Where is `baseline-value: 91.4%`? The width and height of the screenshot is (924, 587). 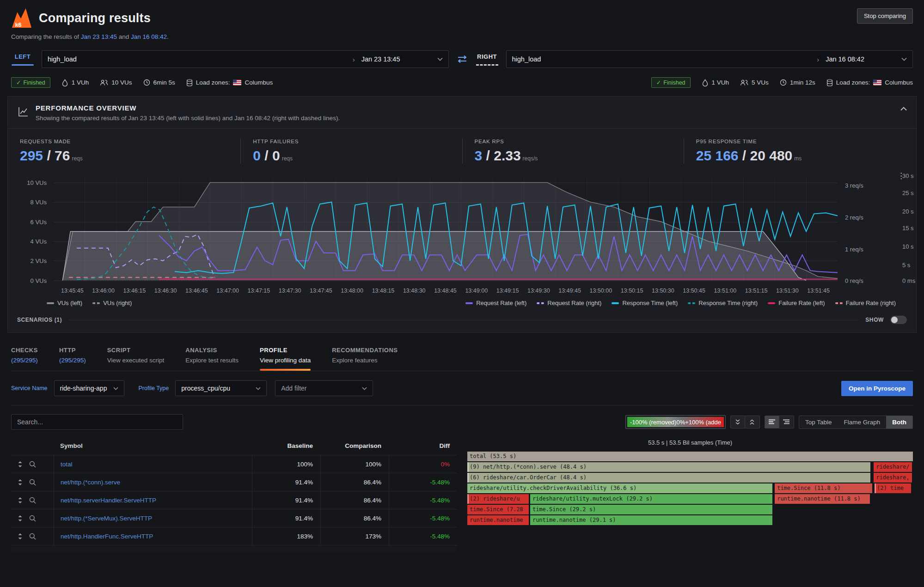 baseline-value: 91.4% is located at coordinates (286, 518).